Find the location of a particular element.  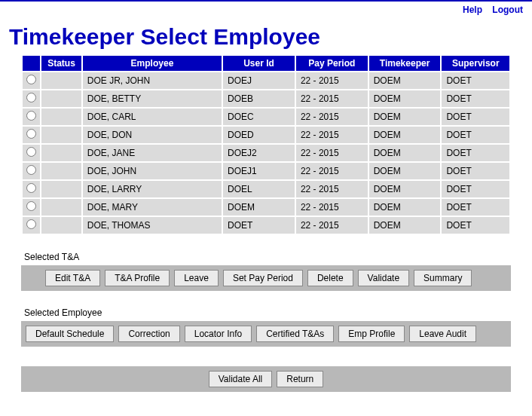

col-employee: Employee is located at coordinates (152, 63).